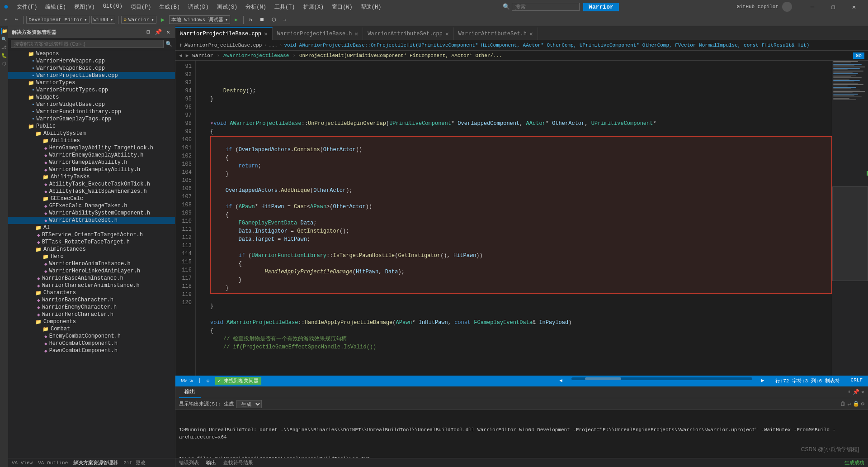 The image size is (868, 467). Describe the element at coordinates (857, 381) in the screenshot. I see `encoding-info: CRLF` at that location.